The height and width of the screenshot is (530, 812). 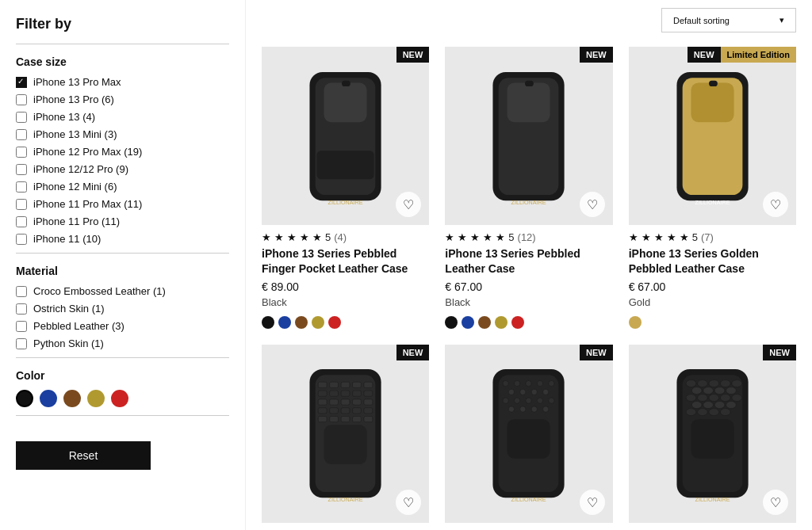 What do you see at coordinates (346, 261) in the screenshot?
I see `product-name: iPhone 13 Series Pebbled Finger Pocket L…` at bounding box center [346, 261].